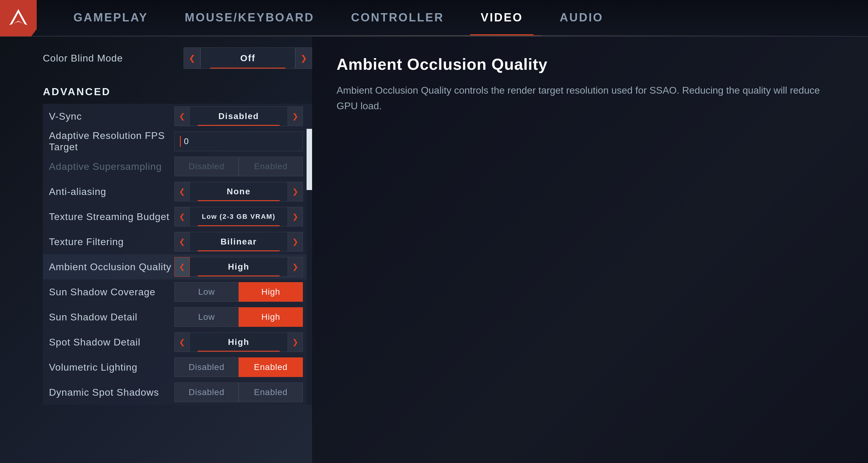 Image resolution: width=868 pixels, height=463 pixels. Describe the element at coordinates (271, 317) in the screenshot. I see `sun-shadow-detail-high-btn: High` at that location.